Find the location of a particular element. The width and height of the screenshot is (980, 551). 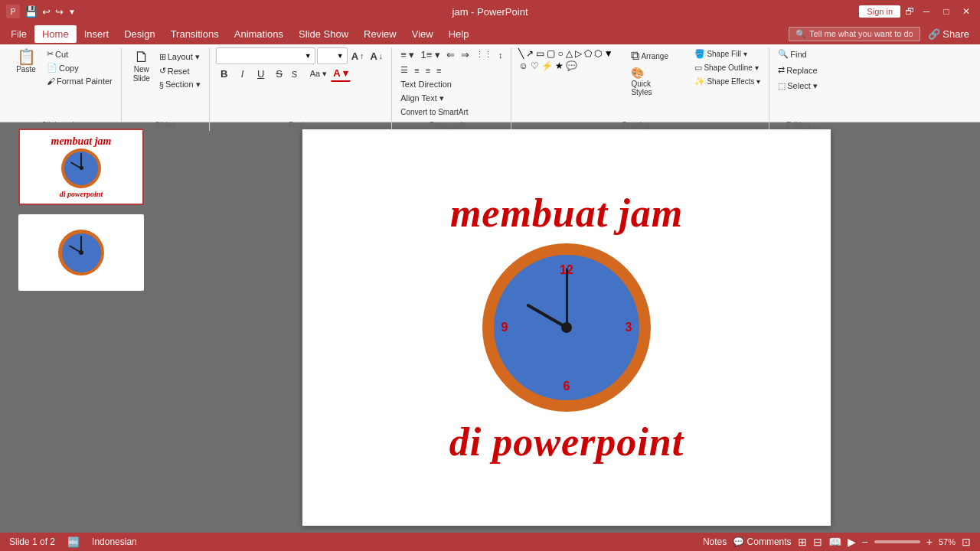

redo-btn: ↪ is located at coordinates (60, 12).